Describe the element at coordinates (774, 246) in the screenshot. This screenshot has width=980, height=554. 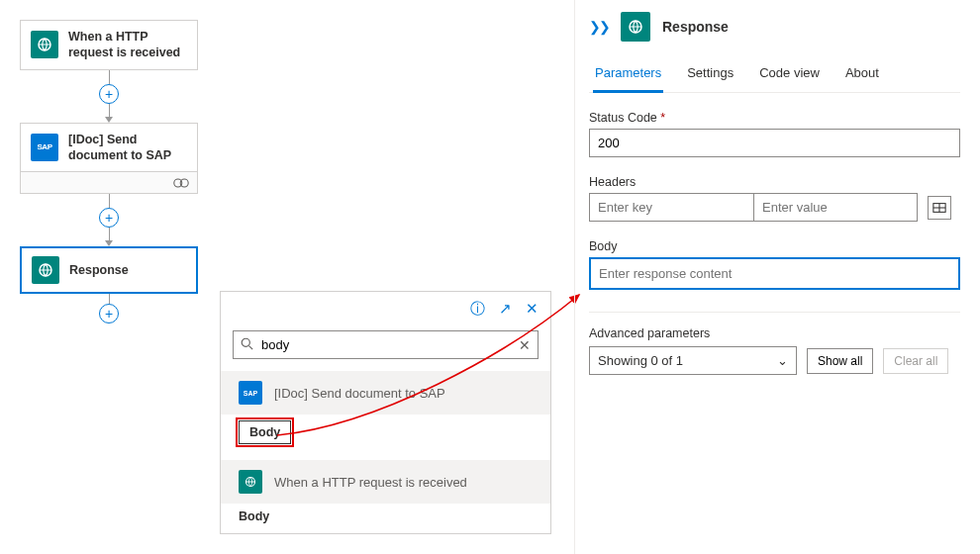
I see `body-label: Body` at that location.